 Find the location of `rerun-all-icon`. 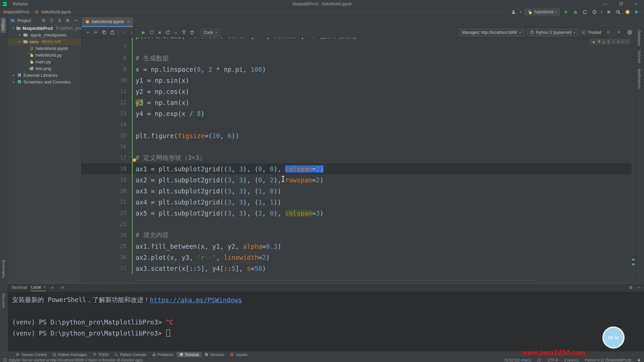

rerun-all-icon is located at coordinates (168, 33).